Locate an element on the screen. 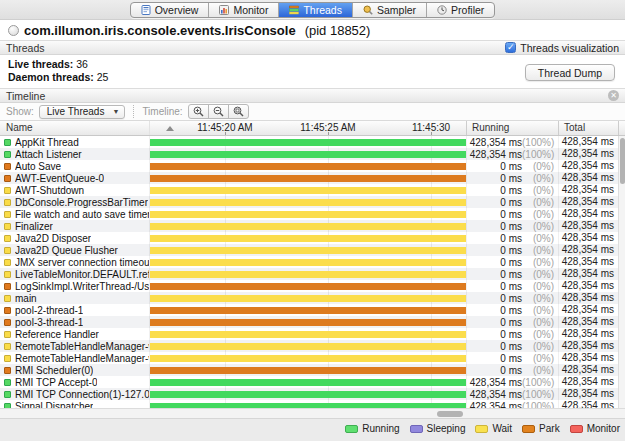 This screenshot has height=442, width=625. thread-name-cell: JMX server connection timeout 99 is located at coordinates (74, 262).